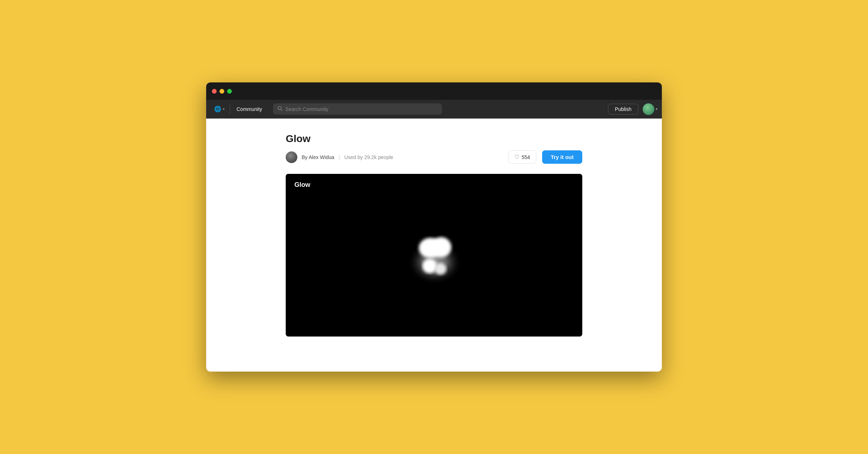 The width and height of the screenshot is (868, 454). Describe the element at coordinates (280, 109) in the screenshot. I see `search-icon` at that location.